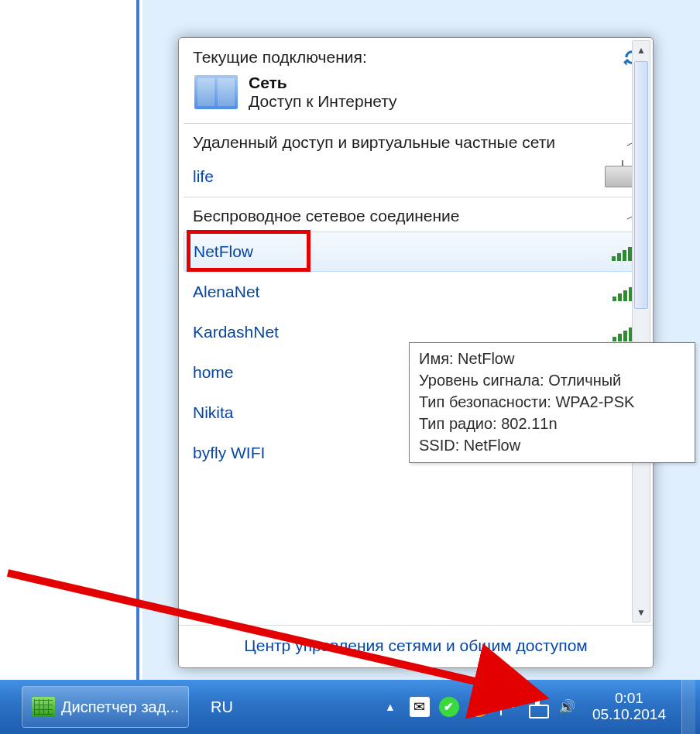 The height and width of the screenshot is (734, 700). I want to click on current-network-status: Доступ к Интернету, so click(323, 101).